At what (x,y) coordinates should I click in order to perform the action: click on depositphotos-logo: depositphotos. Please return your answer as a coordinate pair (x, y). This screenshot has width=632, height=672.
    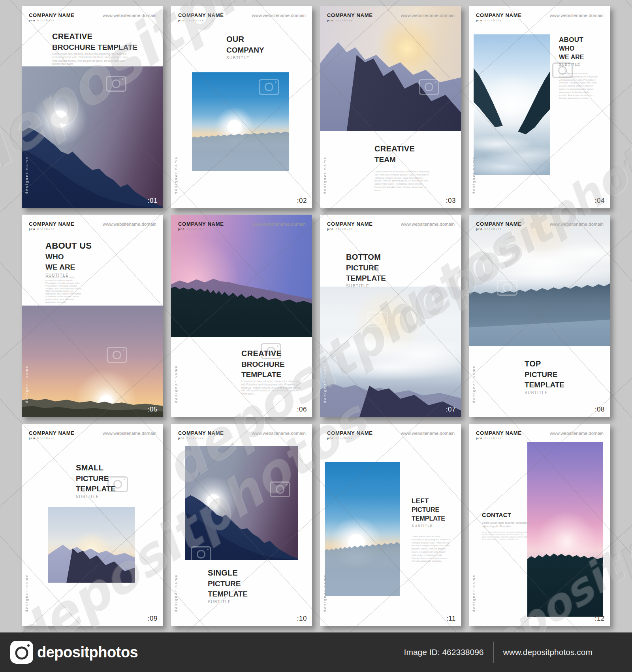
    Looking at the image, I should click on (74, 652).